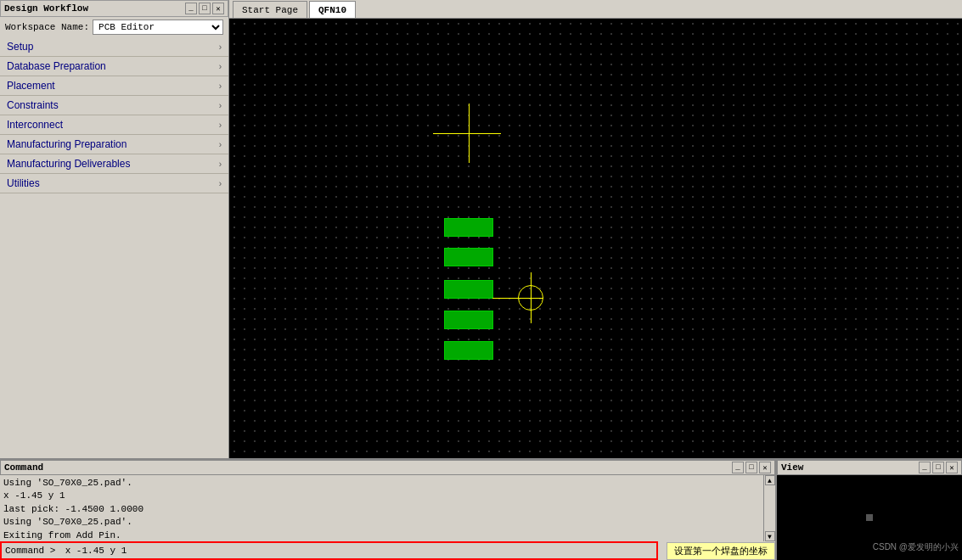  Describe the element at coordinates (218, 8) in the screenshot. I see `close-button: ✕` at that location.